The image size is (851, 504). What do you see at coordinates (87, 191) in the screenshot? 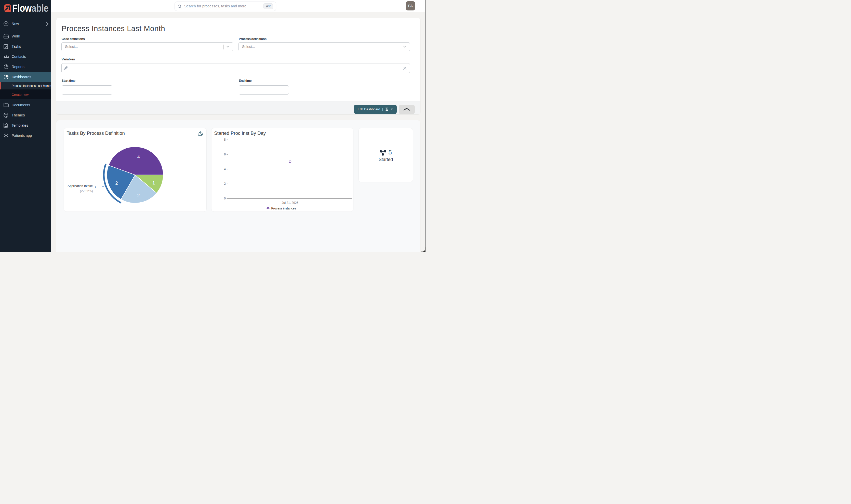
I see `svg-text: (22.22%)` at bounding box center [87, 191].